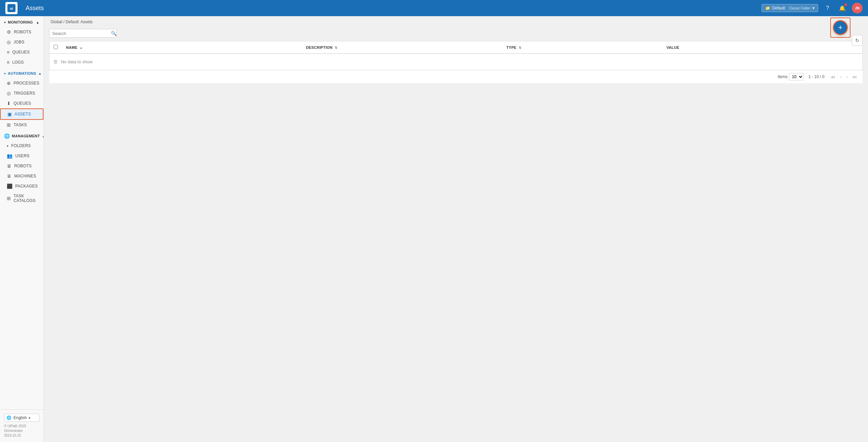 This screenshot has height=442, width=868. What do you see at coordinates (22, 186) in the screenshot?
I see `sidebar-item-packages: ⬛ PACKAGES` at bounding box center [22, 186].